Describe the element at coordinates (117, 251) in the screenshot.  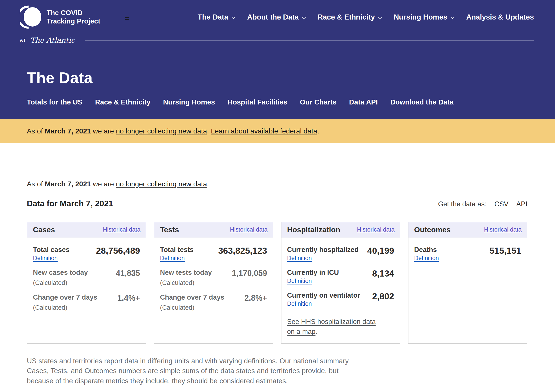
I see `stat-value: 28,756,489` at that location.